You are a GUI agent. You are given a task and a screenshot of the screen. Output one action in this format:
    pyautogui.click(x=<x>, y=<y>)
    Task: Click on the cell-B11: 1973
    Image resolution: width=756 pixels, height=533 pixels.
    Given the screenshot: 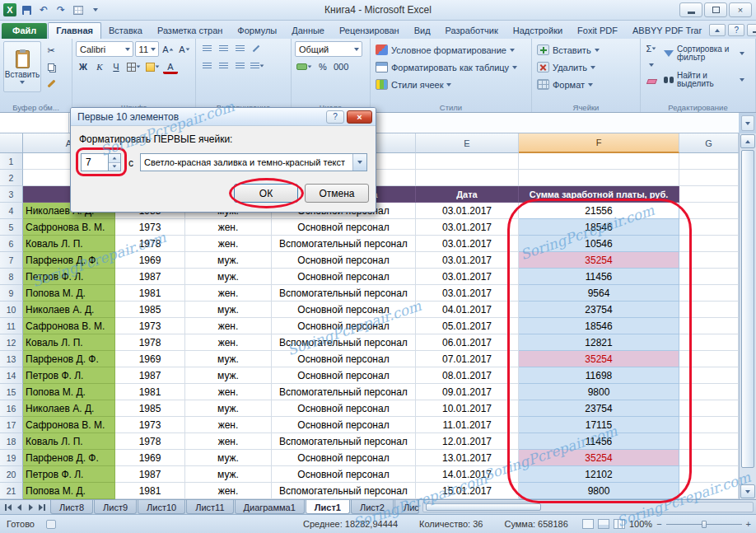 What is the action you would take?
    pyautogui.click(x=150, y=326)
    